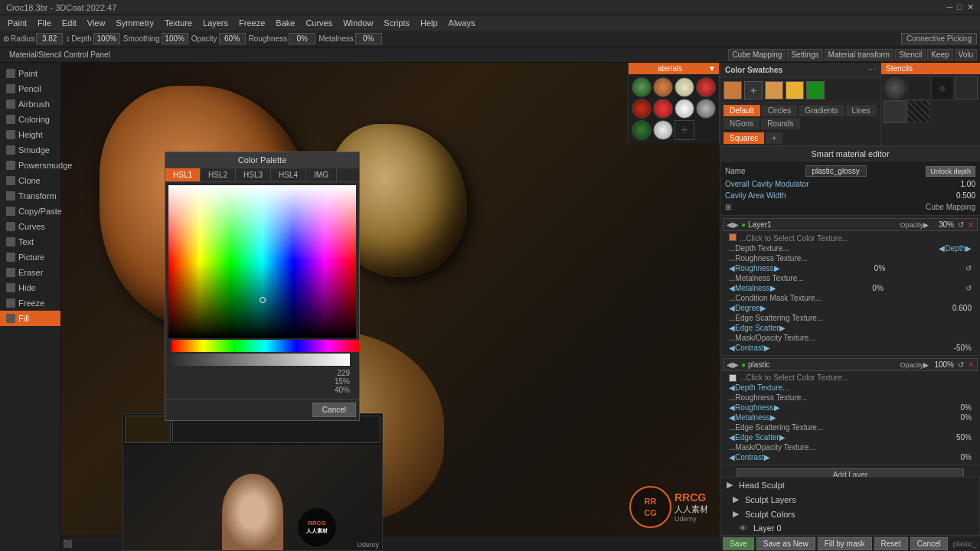 This screenshot has height=551, width=980. I want to click on mat-thumb-white2, so click(663, 130).